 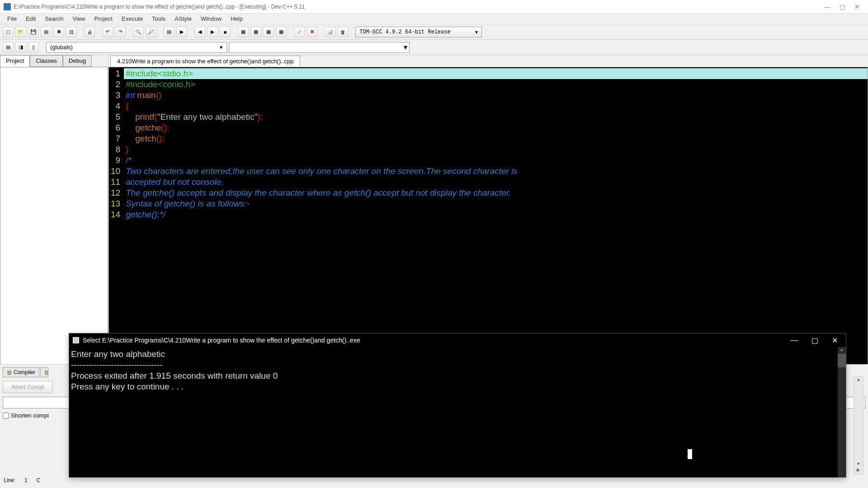 What do you see at coordinates (419, 7) in the screenshot?
I see `window-title: E:\Practice Programs\C\4.210Write a prog…` at bounding box center [419, 7].